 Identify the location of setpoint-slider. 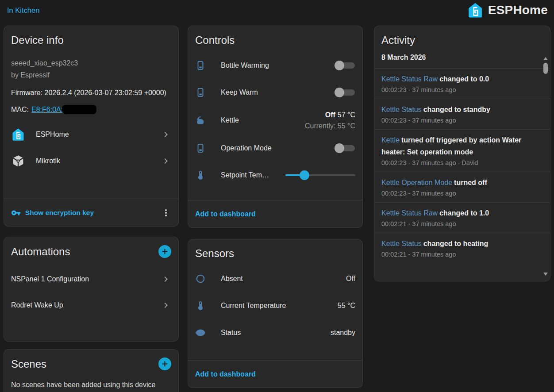
(320, 175).